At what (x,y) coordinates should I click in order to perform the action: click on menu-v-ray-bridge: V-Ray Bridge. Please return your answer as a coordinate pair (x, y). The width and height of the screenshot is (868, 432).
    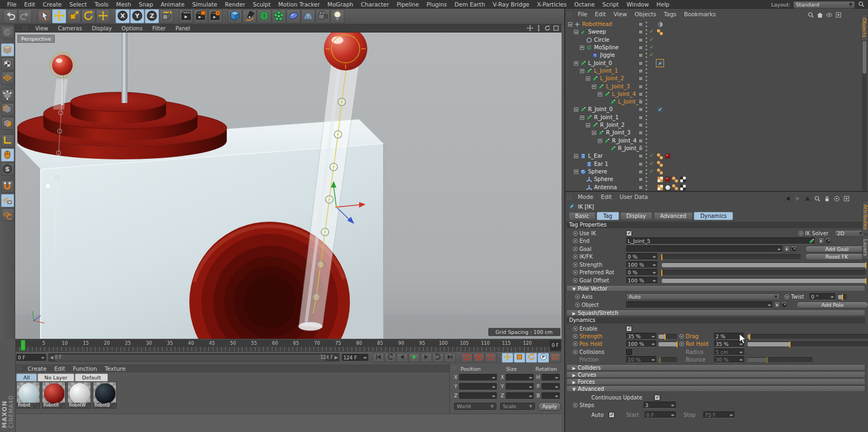
    Looking at the image, I should click on (511, 4).